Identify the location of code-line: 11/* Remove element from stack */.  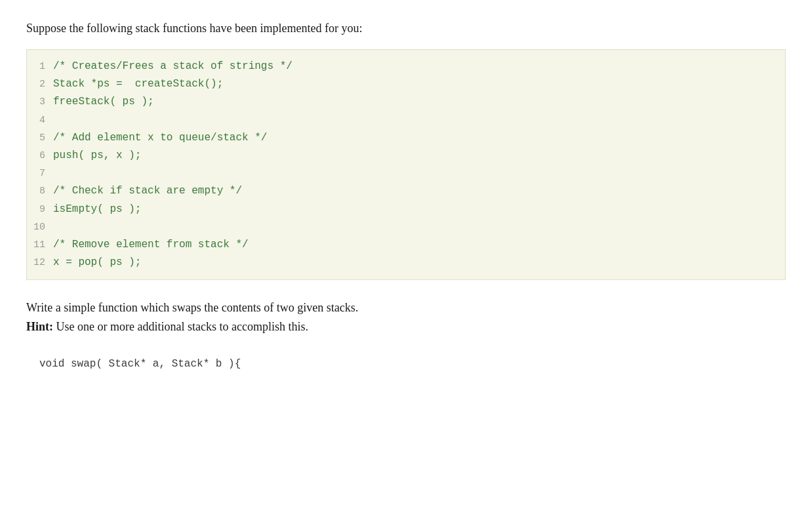
(406, 245).